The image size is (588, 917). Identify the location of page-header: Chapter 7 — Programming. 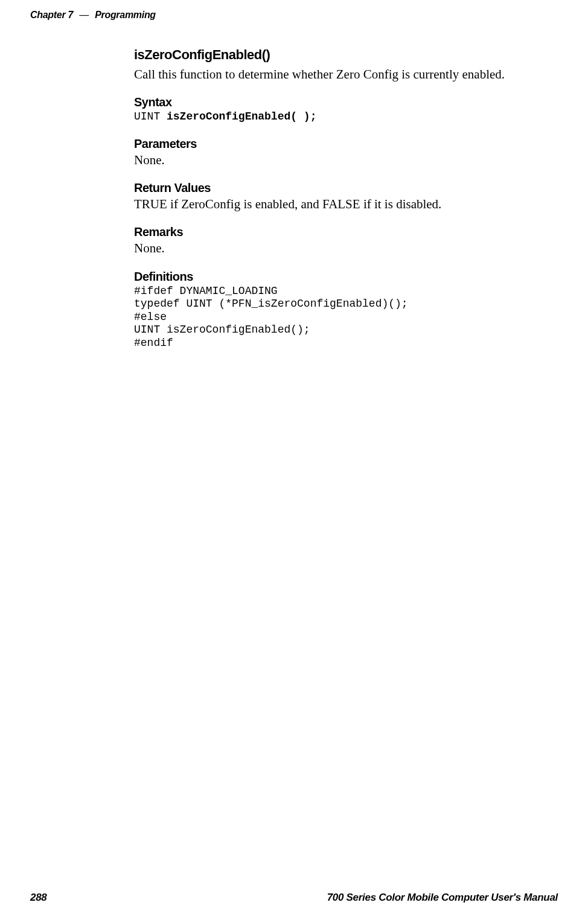
(93, 15).